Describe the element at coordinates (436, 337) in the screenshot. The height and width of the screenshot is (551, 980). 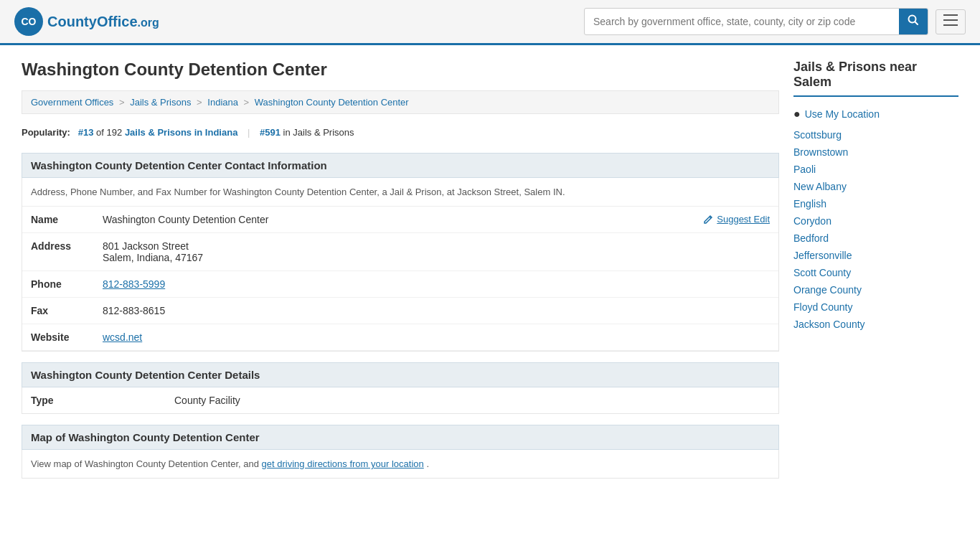
I see `website-value: wcsd.net` at that location.